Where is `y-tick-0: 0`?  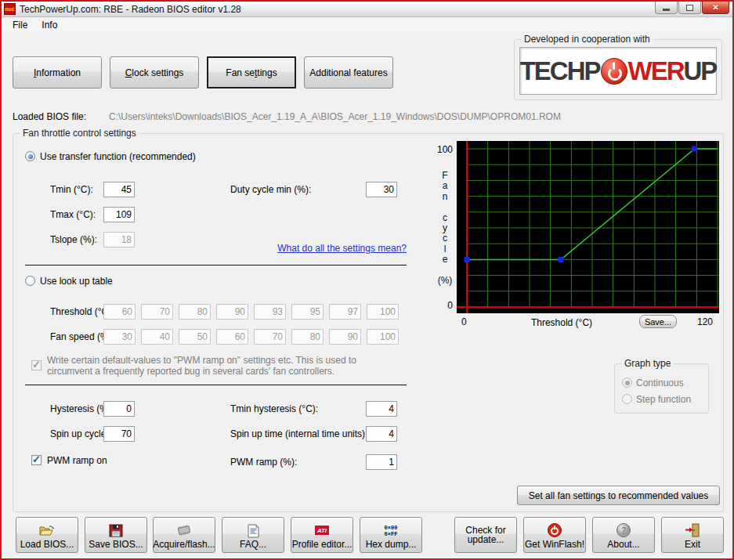
y-tick-0: 0 is located at coordinates (441, 305).